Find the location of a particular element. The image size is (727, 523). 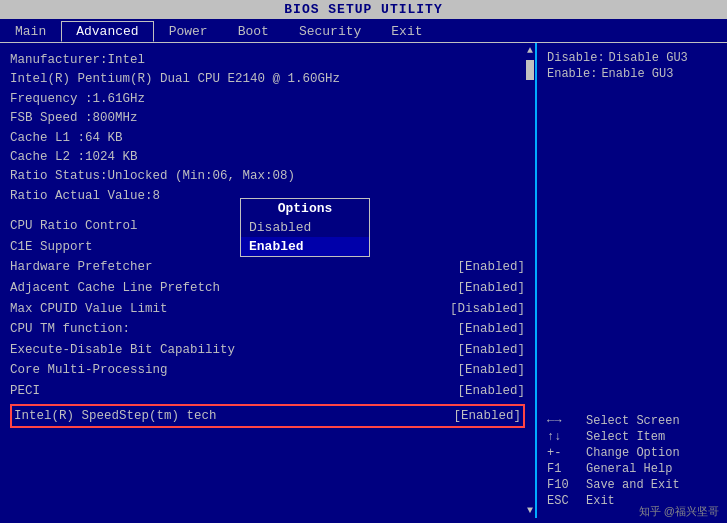

help-desc-screen: Select Screen is located at coordinates (633, 421).